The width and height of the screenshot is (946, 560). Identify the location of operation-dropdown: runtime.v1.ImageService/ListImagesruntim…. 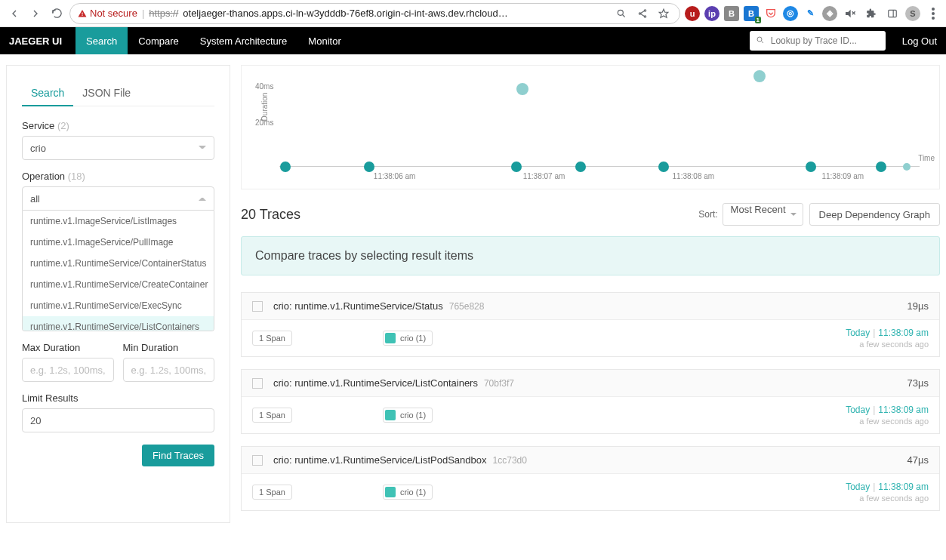
(118, 271).